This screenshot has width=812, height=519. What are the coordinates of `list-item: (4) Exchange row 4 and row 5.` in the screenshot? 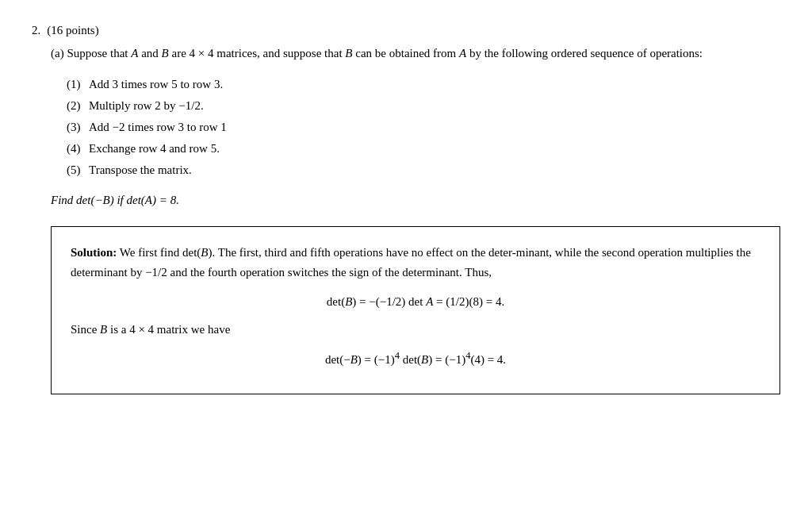 It's located at (423, 149).